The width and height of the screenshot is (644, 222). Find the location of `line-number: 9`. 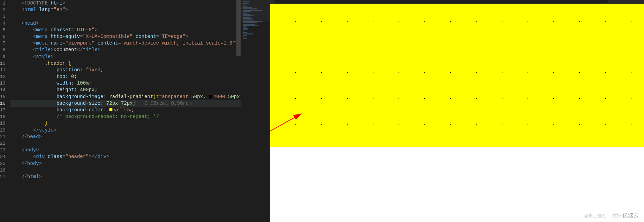

line-number: 9 is located at coordinates (3, 57).